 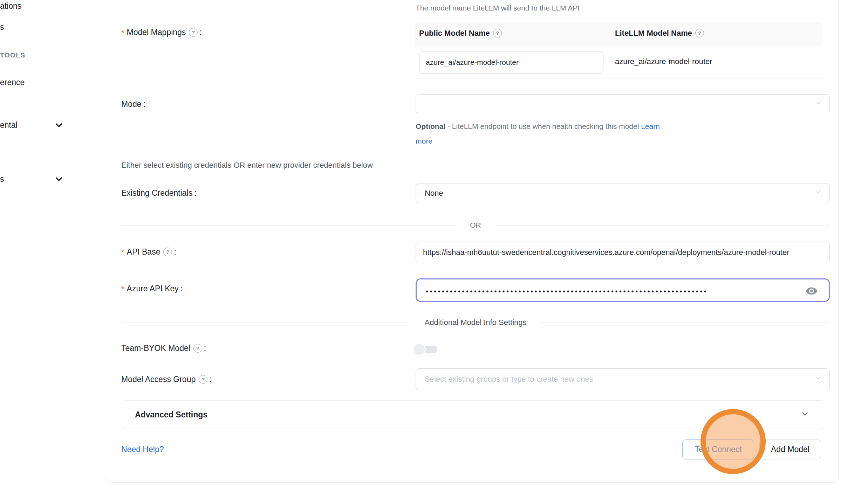 What do you see at coordinates (790, 450) in the screenshot?
I see `add-model-button: Add Model` at bounding box center [790, 450].